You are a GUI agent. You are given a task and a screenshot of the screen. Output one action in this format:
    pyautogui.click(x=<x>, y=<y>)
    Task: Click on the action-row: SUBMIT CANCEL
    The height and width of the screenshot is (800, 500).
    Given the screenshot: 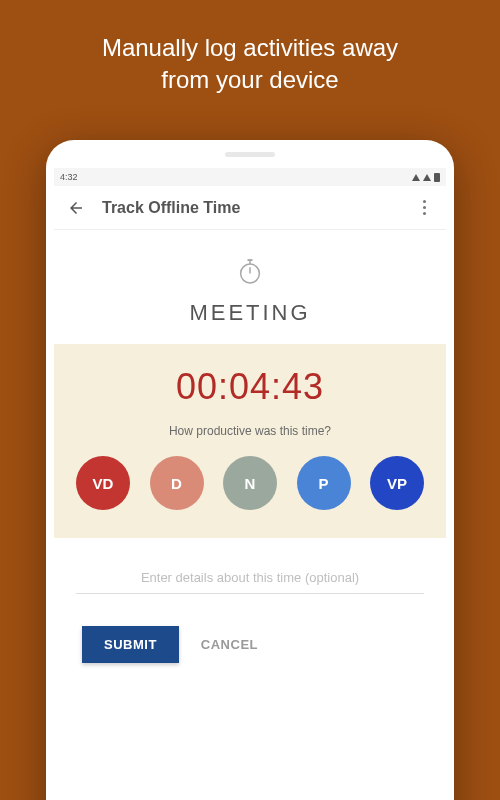 What is the action you would take?
    pyautogui.click(x=250, y=638)
    